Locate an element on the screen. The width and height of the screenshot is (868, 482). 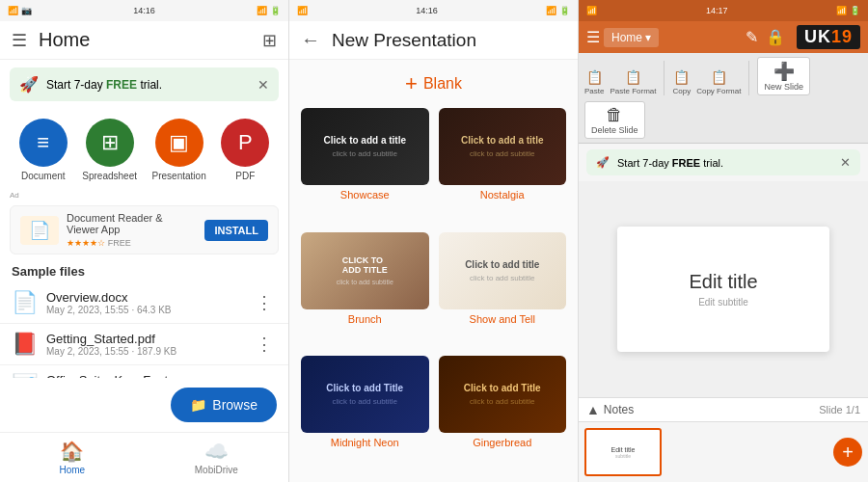
new-slide-icon: ➕ is located at coordinates (784, 71).